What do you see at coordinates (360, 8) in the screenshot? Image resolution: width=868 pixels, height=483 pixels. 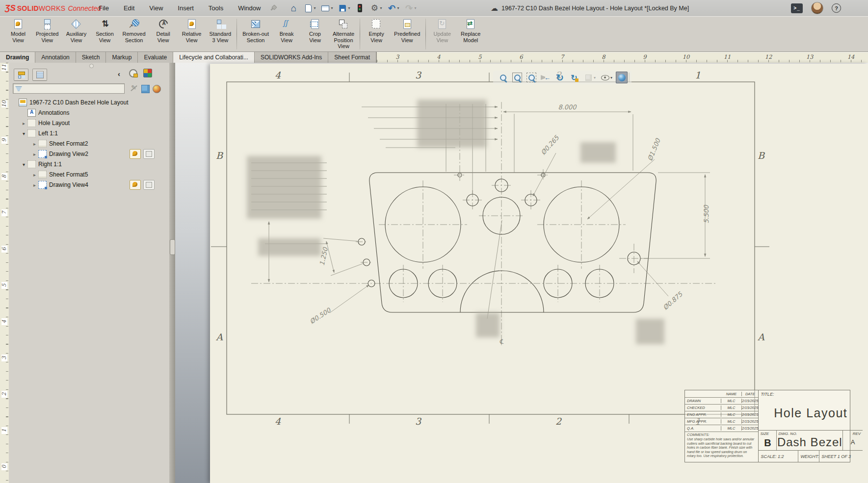 I see `lifecycle-status-button: ▾` at bounding box center [360, 8].